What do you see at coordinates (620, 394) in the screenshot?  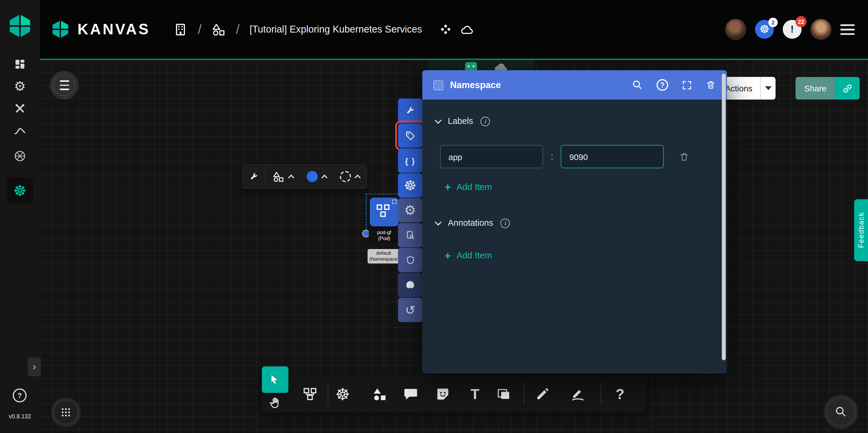 I see `help-tool: ?` at bounding box center [620, 394].